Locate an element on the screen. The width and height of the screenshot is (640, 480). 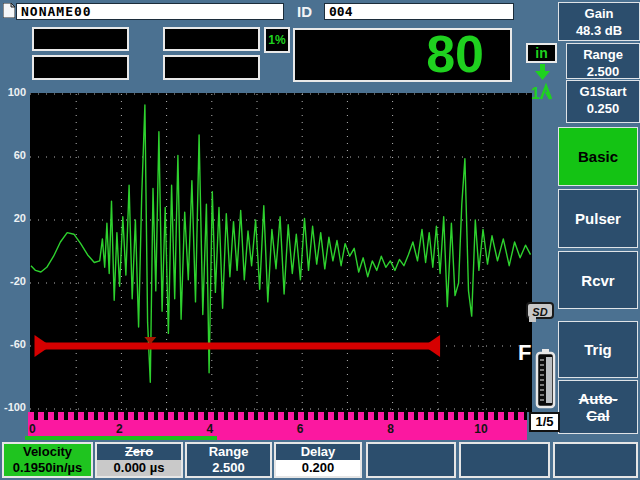
param-range: Range 2.500 is located at coordinates (603, 61).